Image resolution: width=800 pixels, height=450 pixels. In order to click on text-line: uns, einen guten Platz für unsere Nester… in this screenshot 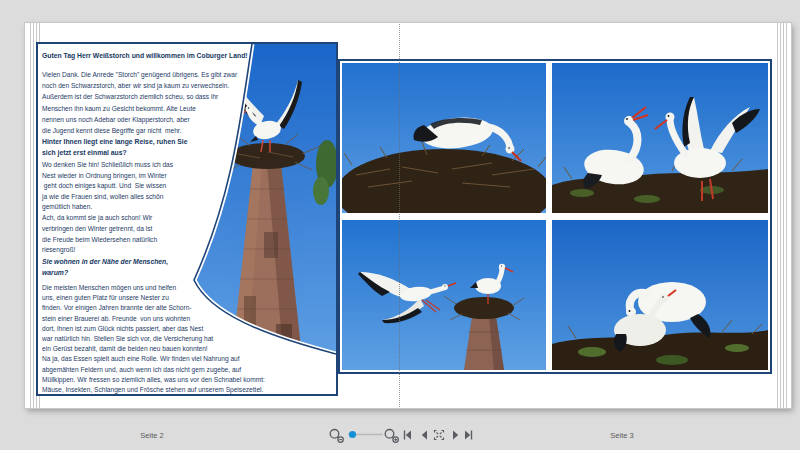, I will do `click(154, 298)`.